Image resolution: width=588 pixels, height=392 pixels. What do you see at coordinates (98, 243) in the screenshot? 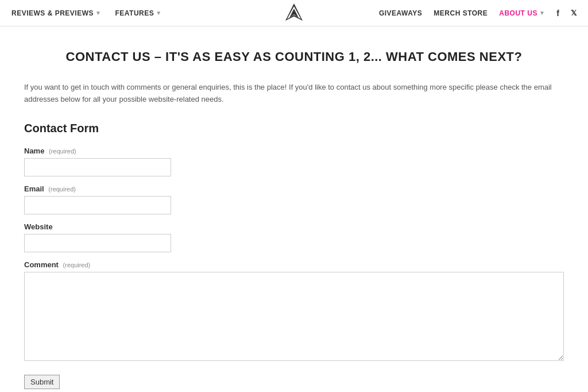
I see `website-input` at bounding box center [98, 243].